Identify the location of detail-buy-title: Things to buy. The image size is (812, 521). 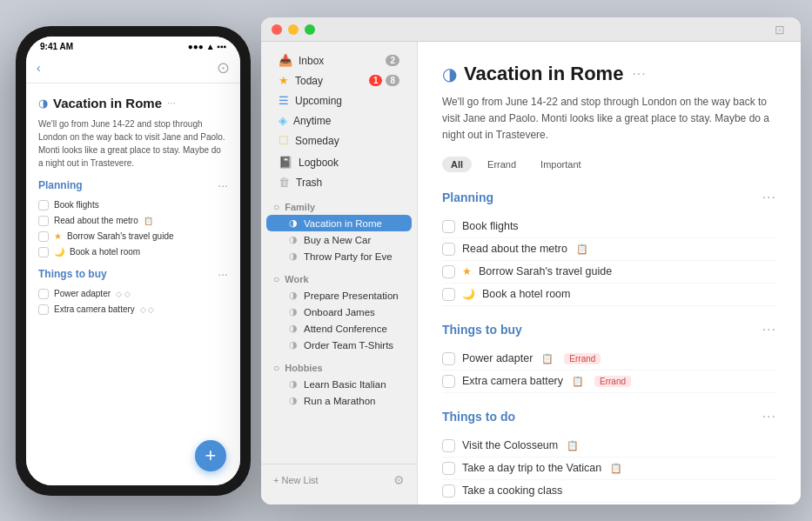
(482, 330).